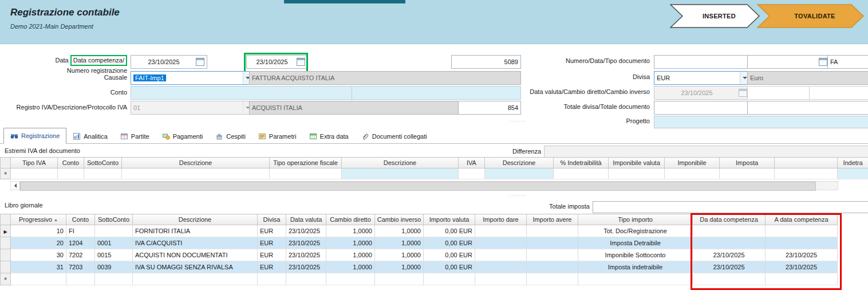  What do you see at coordinates (39, 267) in the screenshot?
I see `cell-progressivo: 31` at bounding box center [39, 267].